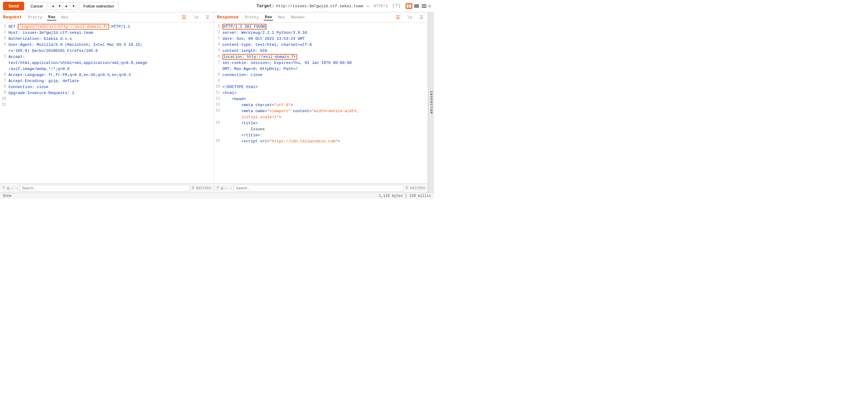 This screenshot has width=868, height=398. I want to click on request-match-count: 0 matches, so click(202, 188).